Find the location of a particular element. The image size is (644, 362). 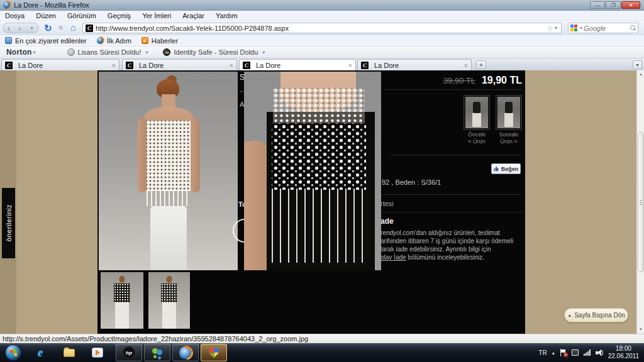

action-center-icon: × is located at coordinates (564, 353).